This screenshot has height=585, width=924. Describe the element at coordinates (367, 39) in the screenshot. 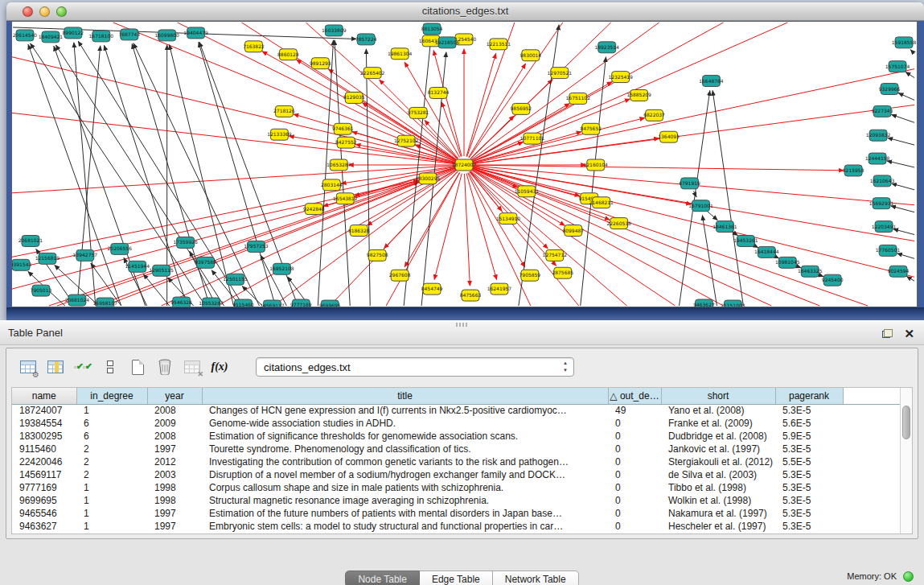

I see `graph-node: 7857224` at that location.